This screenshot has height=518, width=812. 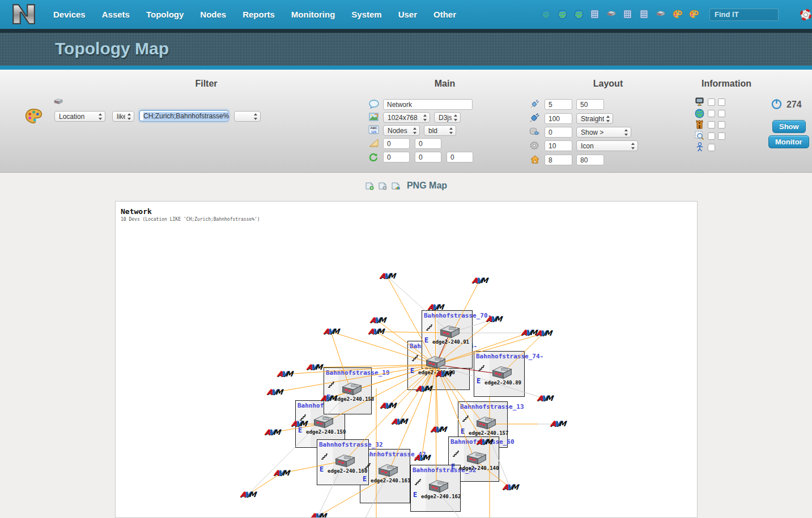 What do you see at coordinates (722, 125) in the screenshot?
I see `info-checkbox-3b` at bounding box center [722, 125].